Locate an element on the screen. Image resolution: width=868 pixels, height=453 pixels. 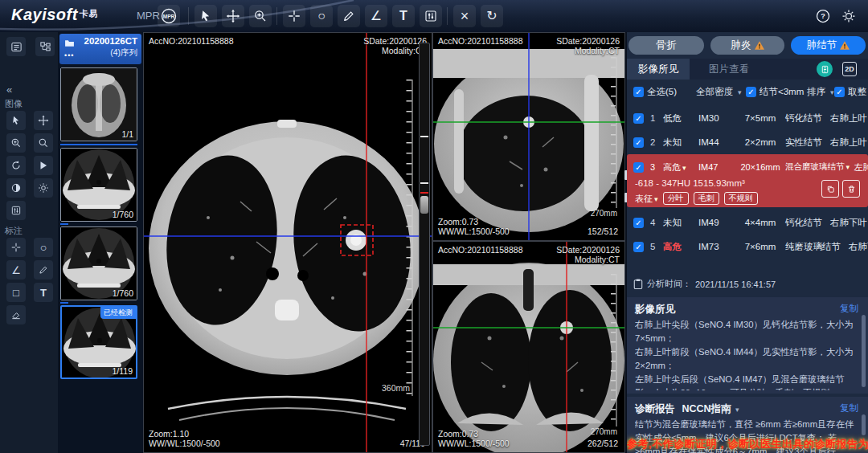
findings-scrollbar is located at coordinates (863, 351).